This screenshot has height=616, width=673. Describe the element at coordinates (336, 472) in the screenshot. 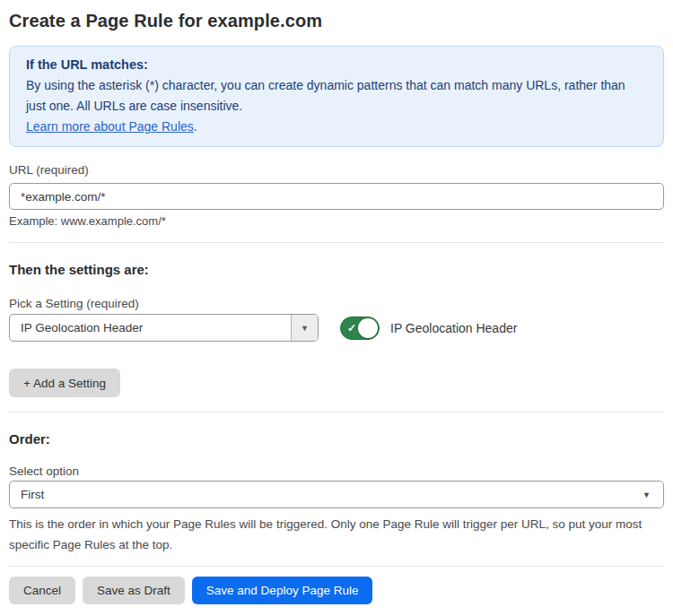

I see `order-select-label: Select option` at that location.